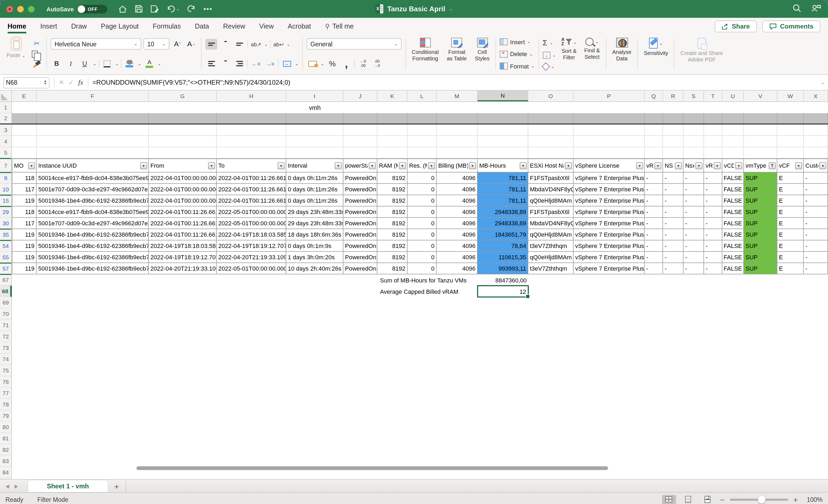 The image size is (828, 504). Describe the element at coordinates (24, 178) in the screenshot. I see `cell-mo: 118` at that location.